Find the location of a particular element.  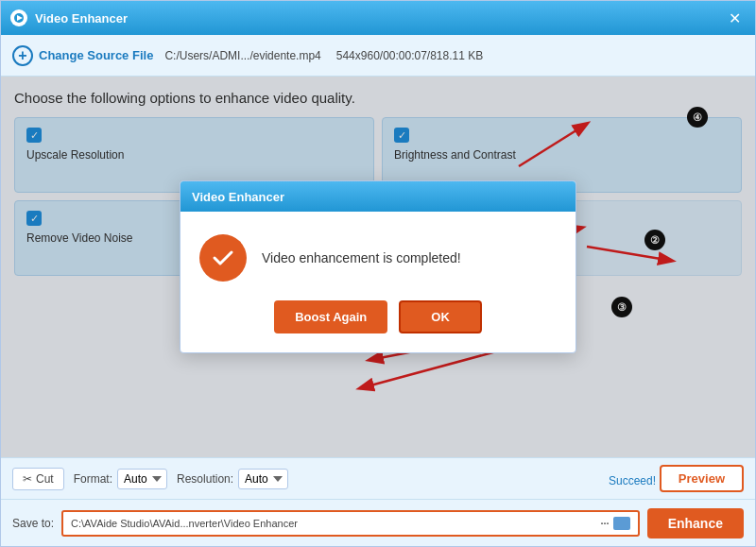

boost-again-button: Boost Again is located at coordinates (331, 317).